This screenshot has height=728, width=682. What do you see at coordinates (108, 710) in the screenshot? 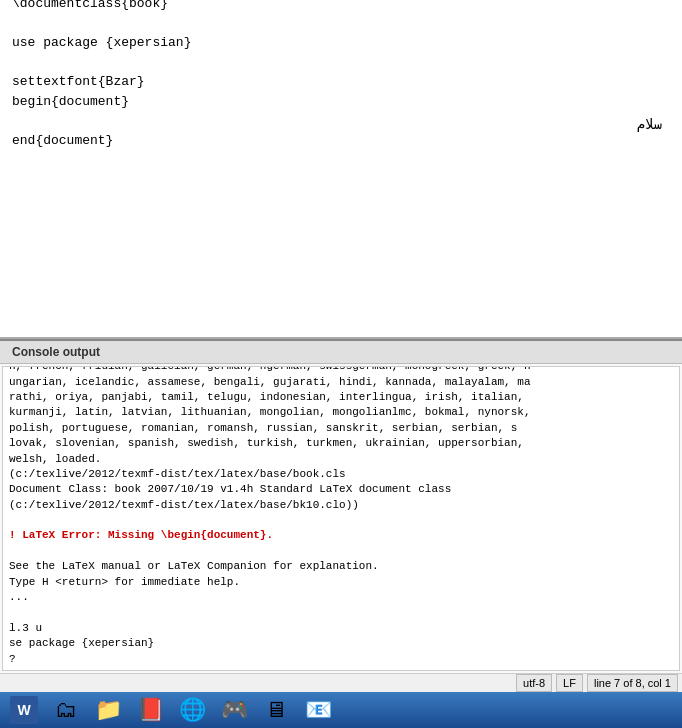
I see `folder-icon: 📁` at bounding box center [108, 710].